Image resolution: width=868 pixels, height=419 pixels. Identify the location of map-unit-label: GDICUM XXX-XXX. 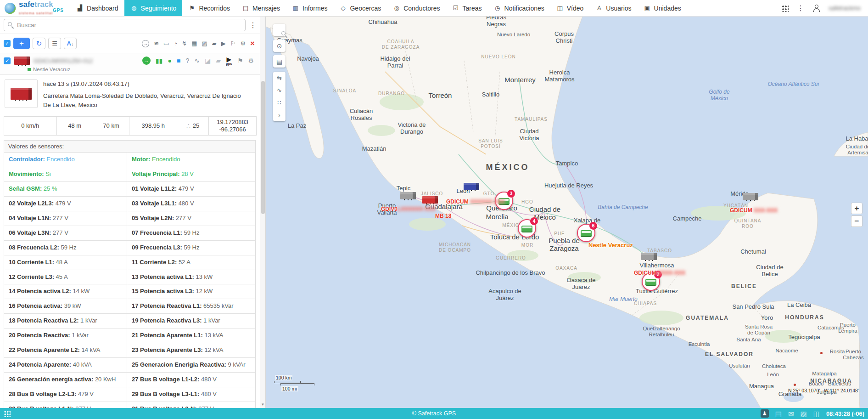
(754, 210).